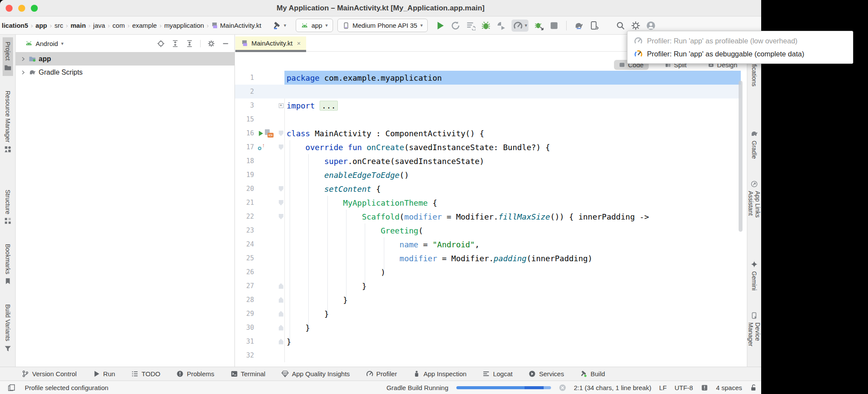 Image resolution: width=868 pixels, height=394 pixels. Describe the element at coordinates (226, 43) in the screenshot. I see `hide-panel-icon` at that location.